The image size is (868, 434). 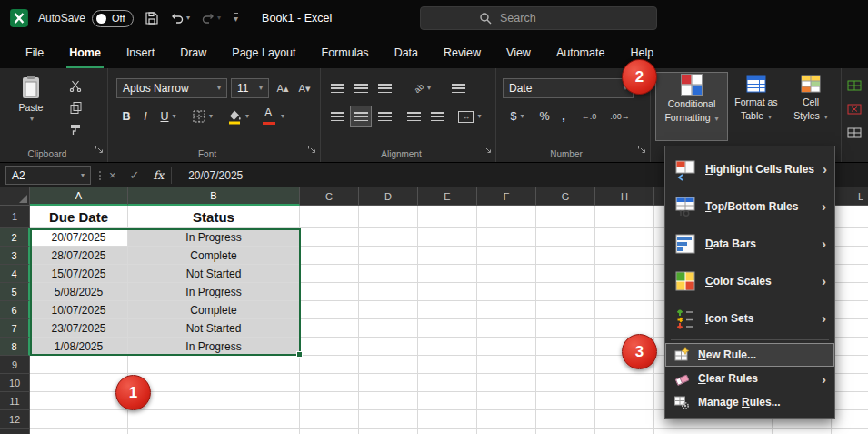 I want to click on cell-B3: Complete, so click(x=215, y=256).